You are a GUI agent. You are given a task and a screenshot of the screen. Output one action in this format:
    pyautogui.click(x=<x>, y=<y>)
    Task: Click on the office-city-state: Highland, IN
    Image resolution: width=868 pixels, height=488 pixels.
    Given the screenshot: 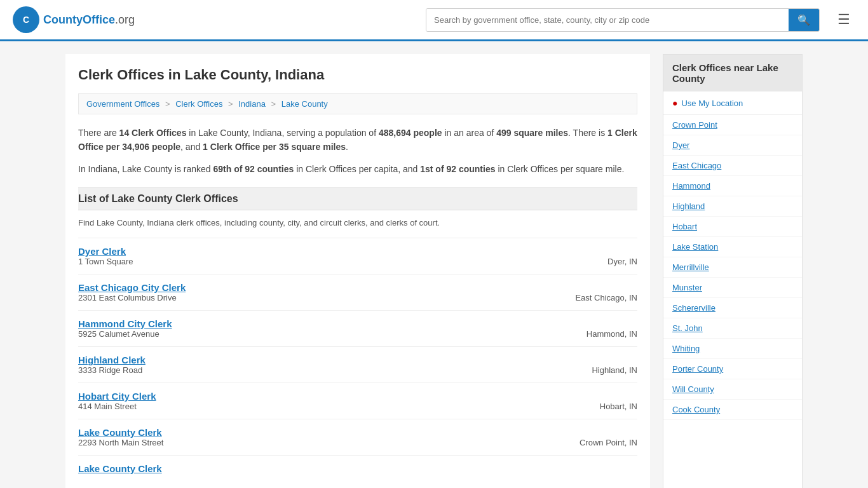 What is the action you would take?
    pyautogui.click(x=614, y=370)
    